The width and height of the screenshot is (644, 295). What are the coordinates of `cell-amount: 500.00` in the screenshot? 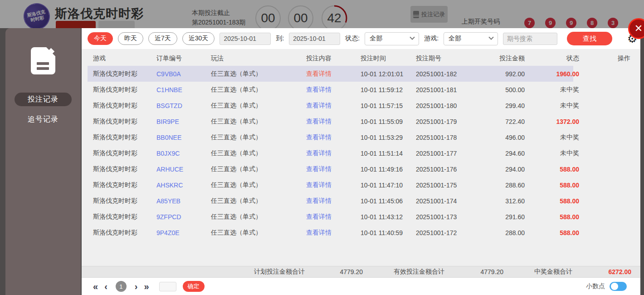 It's located at (509, 90).